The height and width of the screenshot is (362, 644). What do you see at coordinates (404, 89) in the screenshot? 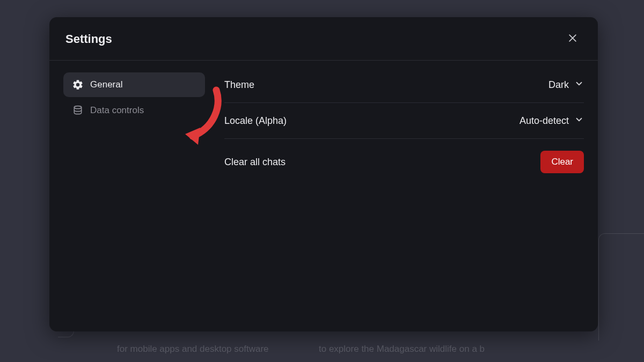
I see `setting-row-theme: Theme Dark` at bounding box center [404, 89].